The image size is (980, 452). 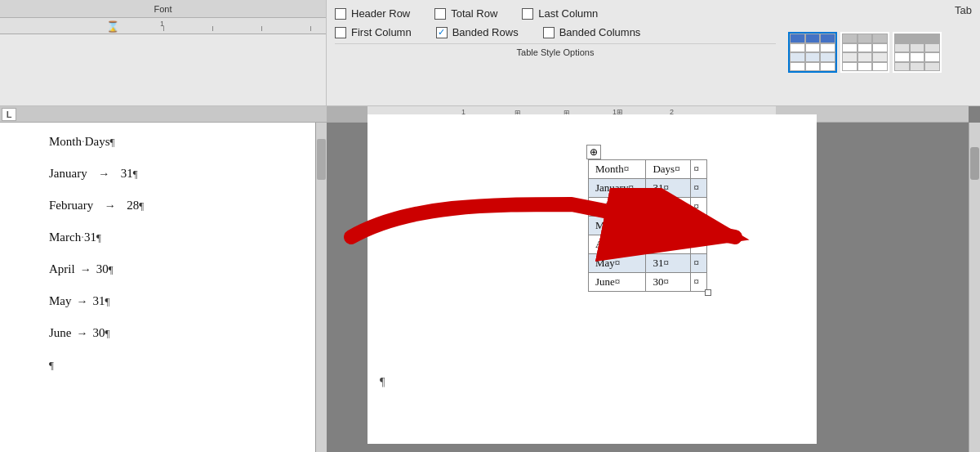 What do you see at coordinates (617, 188) in the screenshot?
I see `table-cell-january: January¤` at bounding box center [617, 188].